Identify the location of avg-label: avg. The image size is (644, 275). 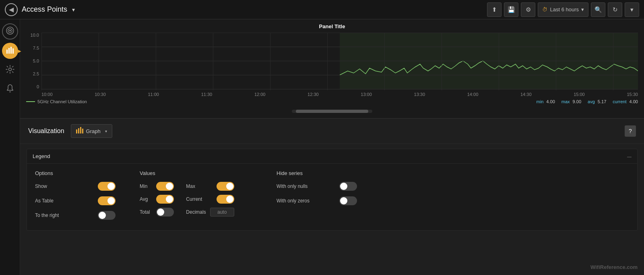
(591, 102).